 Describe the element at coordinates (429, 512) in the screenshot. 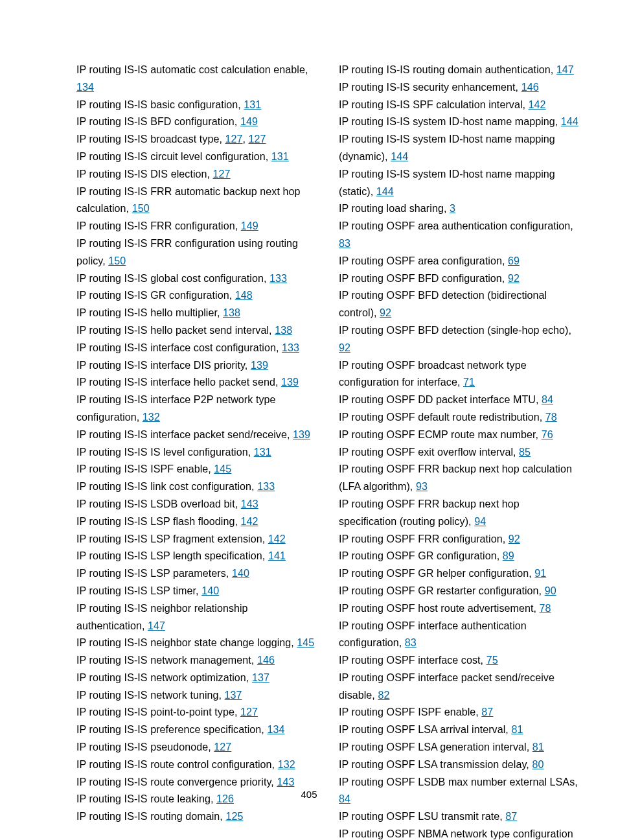

I see `index-entry-text: IP routing OSPF FRR backup next hop spec…` at that location.